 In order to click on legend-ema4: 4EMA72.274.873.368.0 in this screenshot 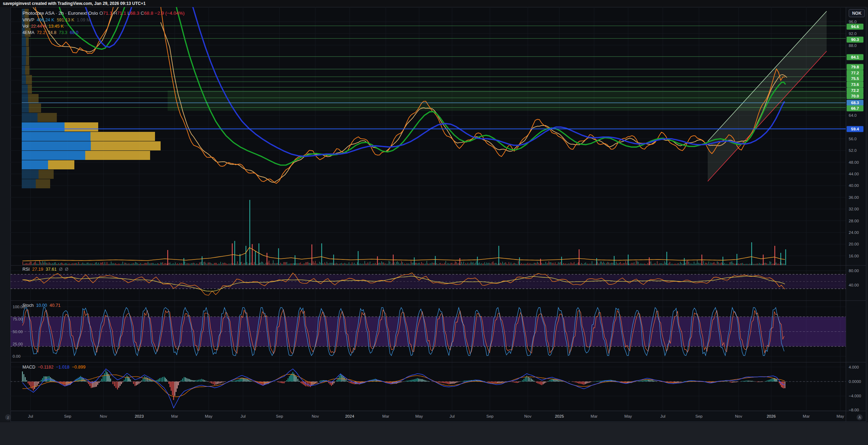, I will do `click(52, 33)`.